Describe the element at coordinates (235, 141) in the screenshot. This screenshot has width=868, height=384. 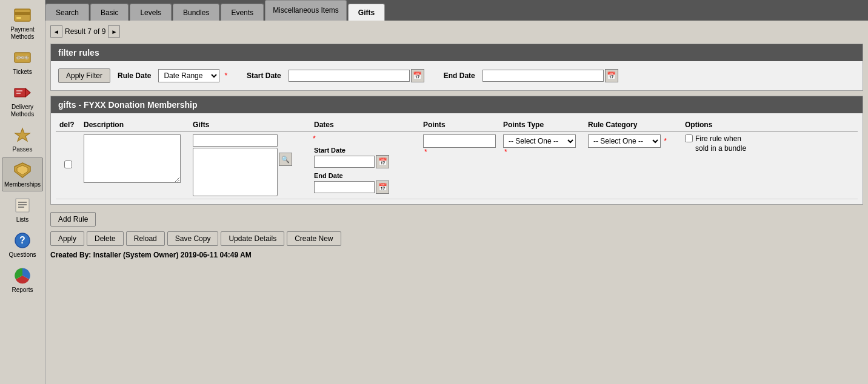
I see `gifts-search-input` at that location.